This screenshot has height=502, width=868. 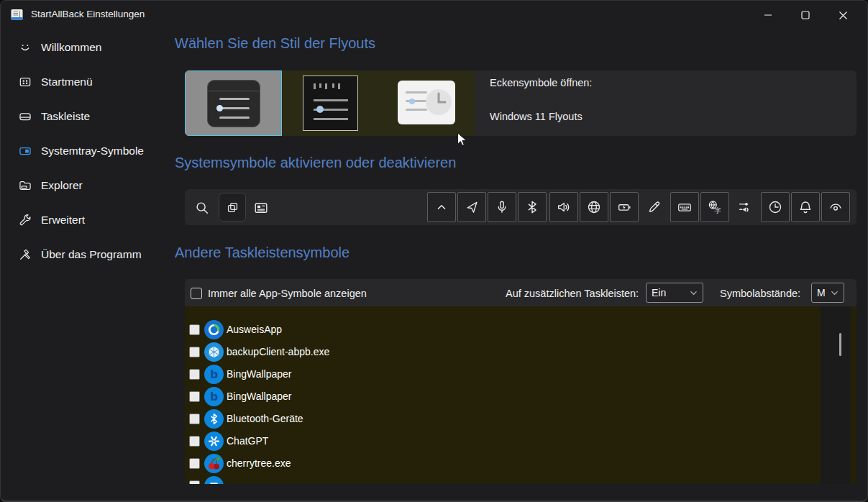 I want to click on sidebar-item-willkommen: Willkommen, so click(x=87, y=47).